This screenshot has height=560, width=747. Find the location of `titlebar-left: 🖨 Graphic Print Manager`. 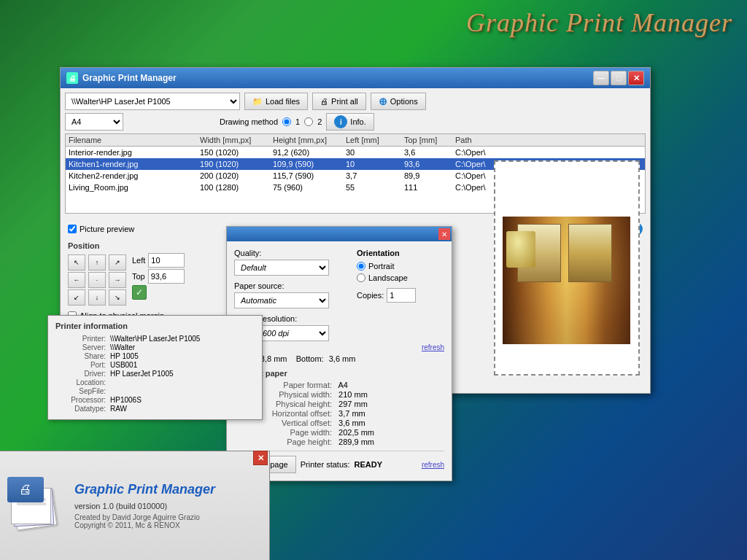

titlebar-left: 🖨 Graphic Print Manager is located at coordinates (121, 78).